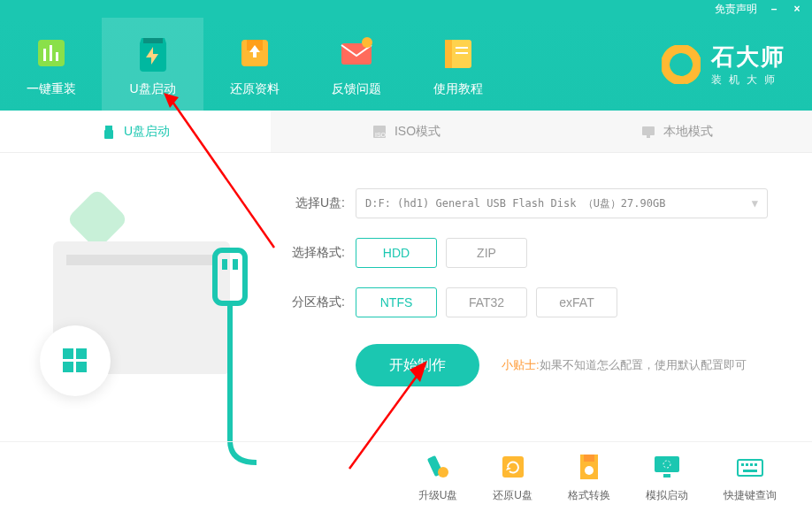 The width and height of the screenshot is (812, 512). I want to click on partition-option-exfat: exFAT, so click(577, 302).